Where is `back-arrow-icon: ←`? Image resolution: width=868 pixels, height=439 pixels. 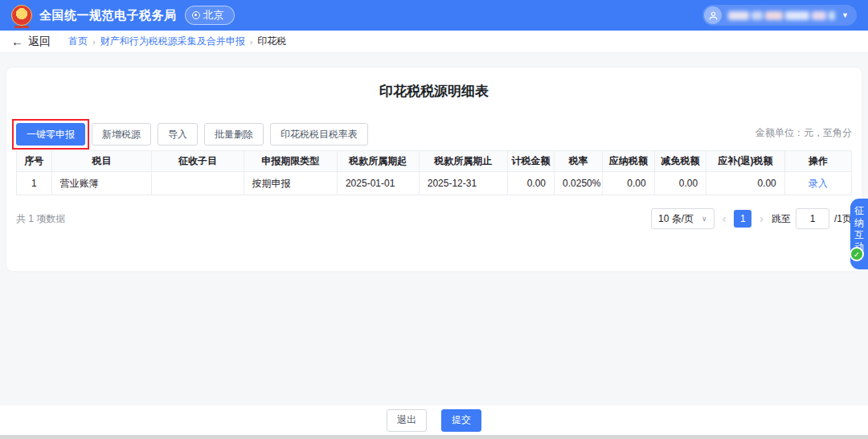
back-arrow-icon: ← is located at coordinates (18, 42).